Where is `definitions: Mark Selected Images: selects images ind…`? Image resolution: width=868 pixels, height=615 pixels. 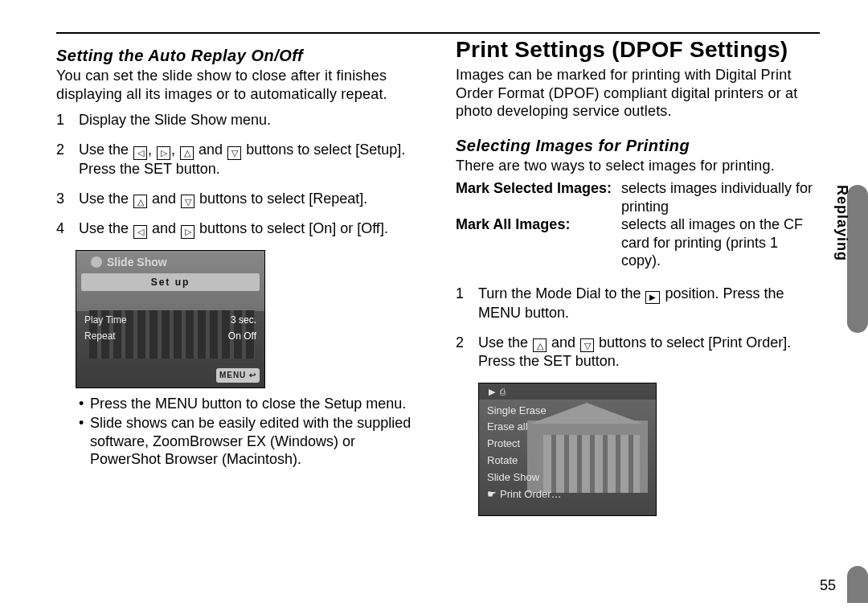 definitions: Mark Selected Images: selects images ind… is located at coordinates (638, 225).